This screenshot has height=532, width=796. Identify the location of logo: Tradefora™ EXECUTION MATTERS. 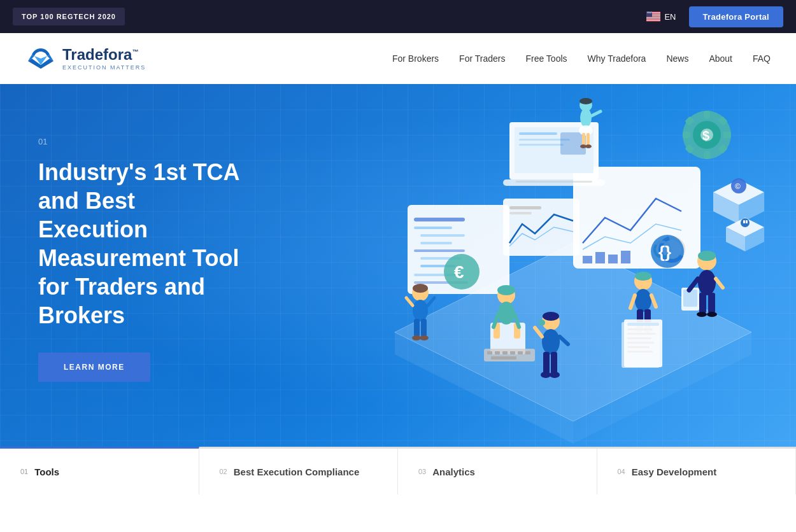
(85, 59).